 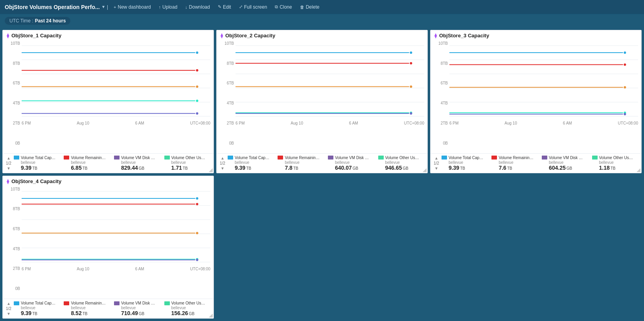 What do you see at coordinates (224, 7) in the screenshot?
I see `edit-button: ✎ Edit` at bounding box center [224, 7].